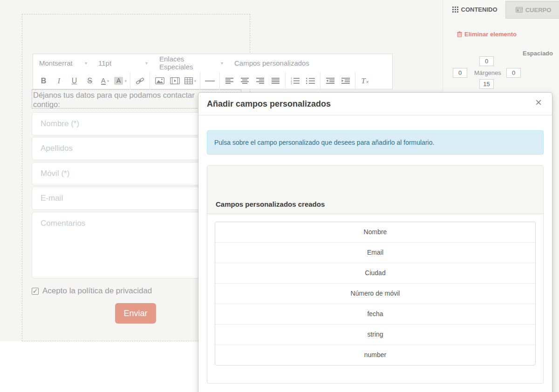 This screenshot has height=392, width=559. What do you see at coordinates (460, 73) in the screenshot?
I see `margin-left-input: 0` at bounding box center [460, 73].